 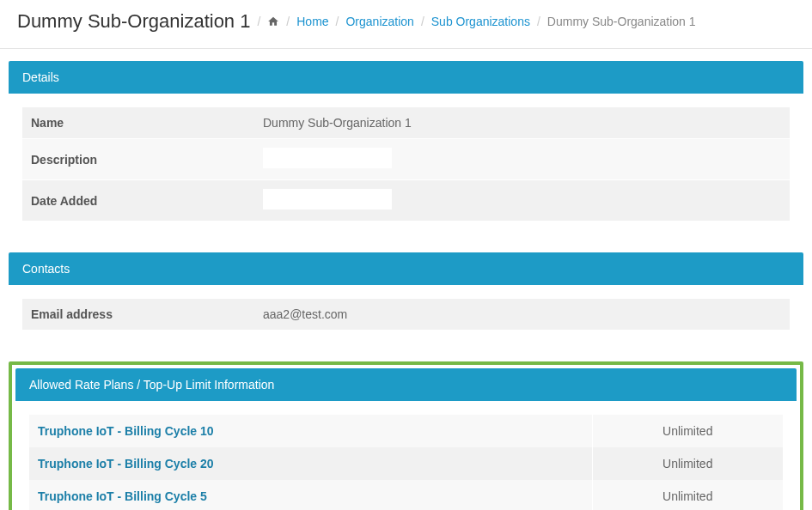 What do you see at coordinates (406, 385) in the screenshot?
I see `rate-plans-panel-header: Allowed Rate Plans / Top-Up Limit Inform…` at bounding box center [406, 385].